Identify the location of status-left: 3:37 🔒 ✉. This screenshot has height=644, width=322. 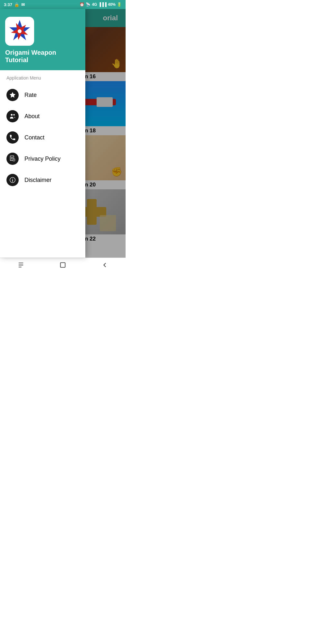
(14, 5).